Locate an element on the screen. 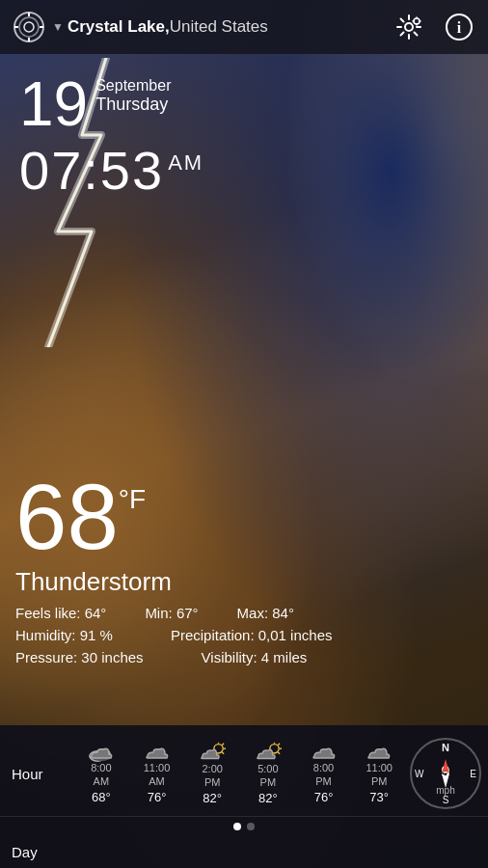 This screenshot has width=488, height=868. time-display: 07:53AM is located at coordinates (244, 170).